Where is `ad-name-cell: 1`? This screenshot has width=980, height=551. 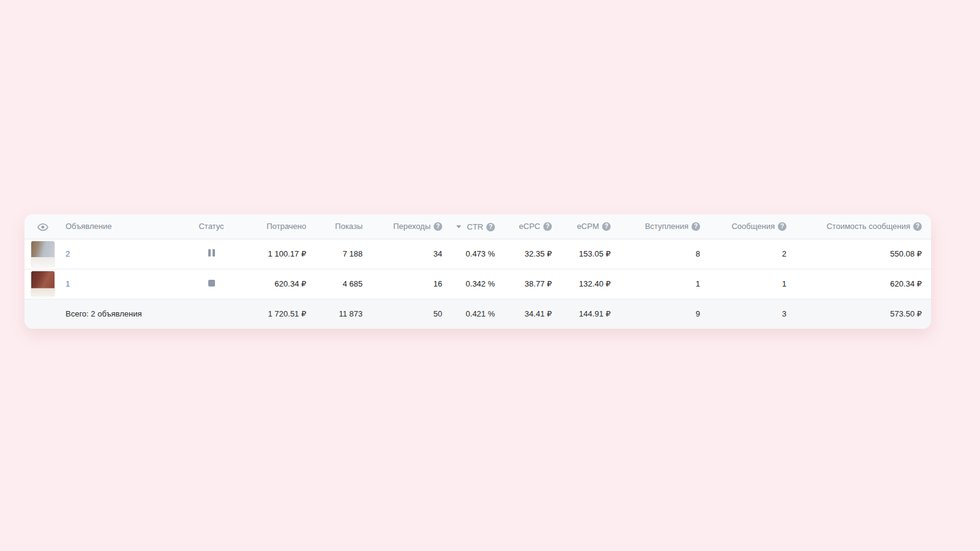
ad-name-cell: 1 is located at coordinates (119, 284).